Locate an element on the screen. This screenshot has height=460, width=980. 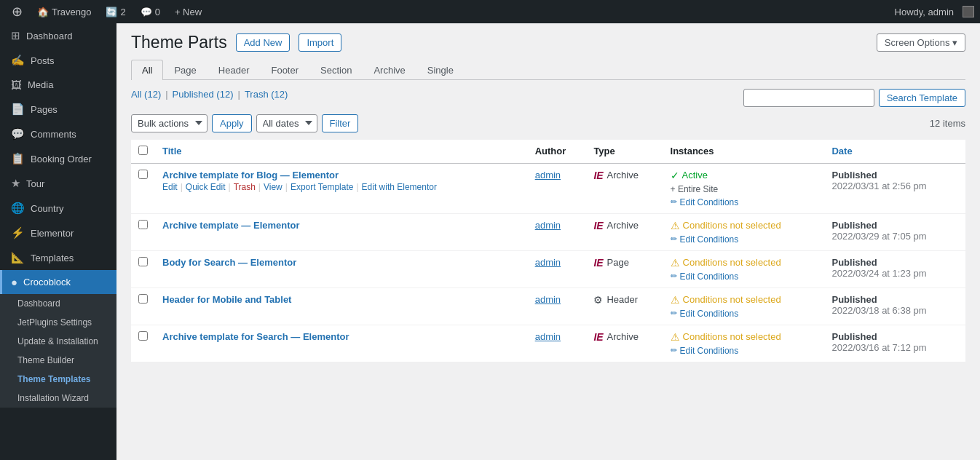
sidebar-sub-item-install-wizard: Installation Wizard is located at coordinates (58, 398).